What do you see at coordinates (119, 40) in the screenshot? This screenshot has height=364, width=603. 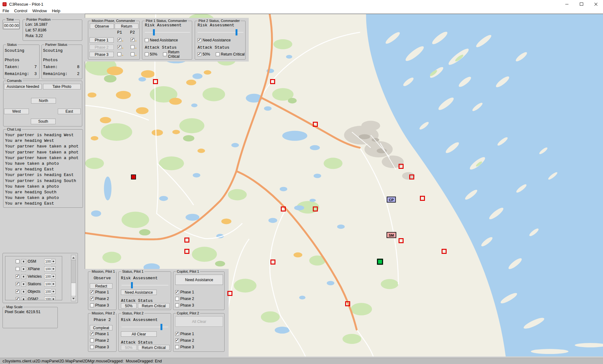 I see `phase-1-p1-checkbox` at bounding box center [119, 40].